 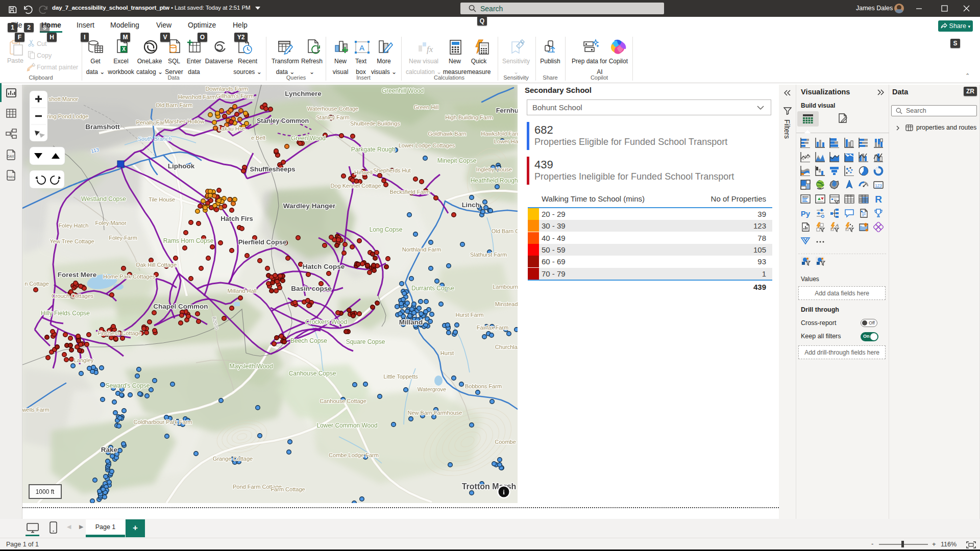 I want to click on svg-text: R, so click(x=878, y=199).